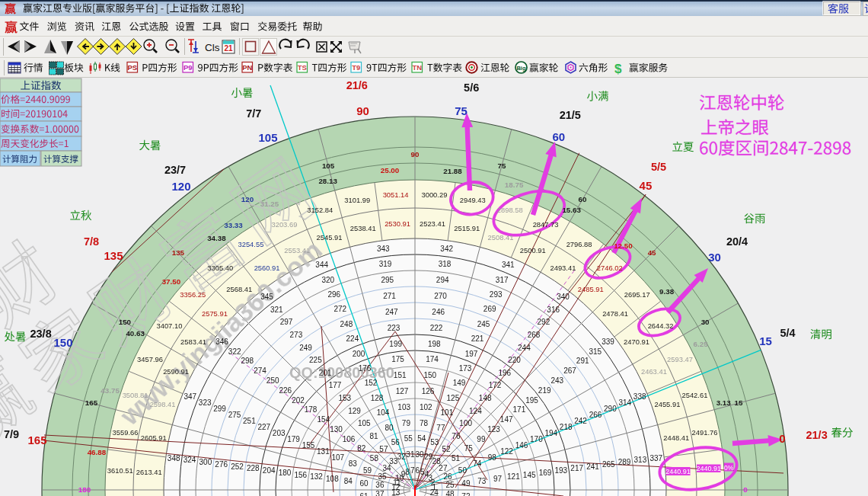  What do you see at coordinates (402, 392) in the screenshot?
I see `svg-text: 127` at bounding box center [402, 392].